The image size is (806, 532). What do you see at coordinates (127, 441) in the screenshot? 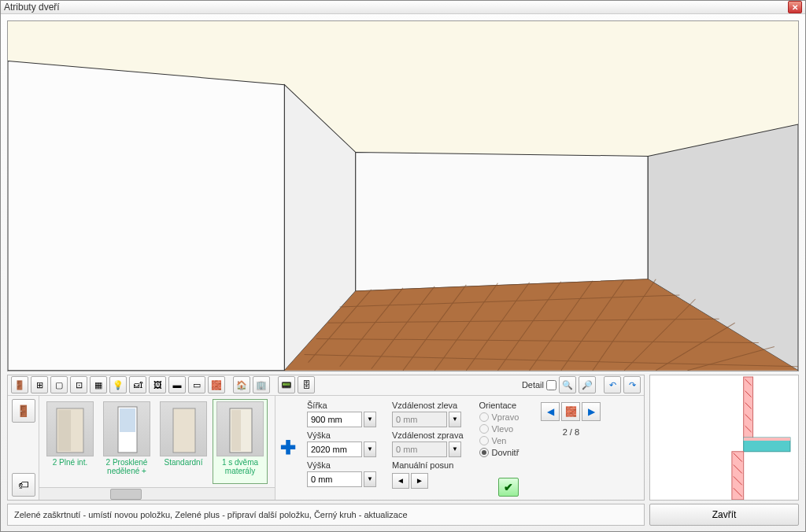
I see `door-thumb-1: 2 Prosklené nedělené +` at bounding box center [127, 441].